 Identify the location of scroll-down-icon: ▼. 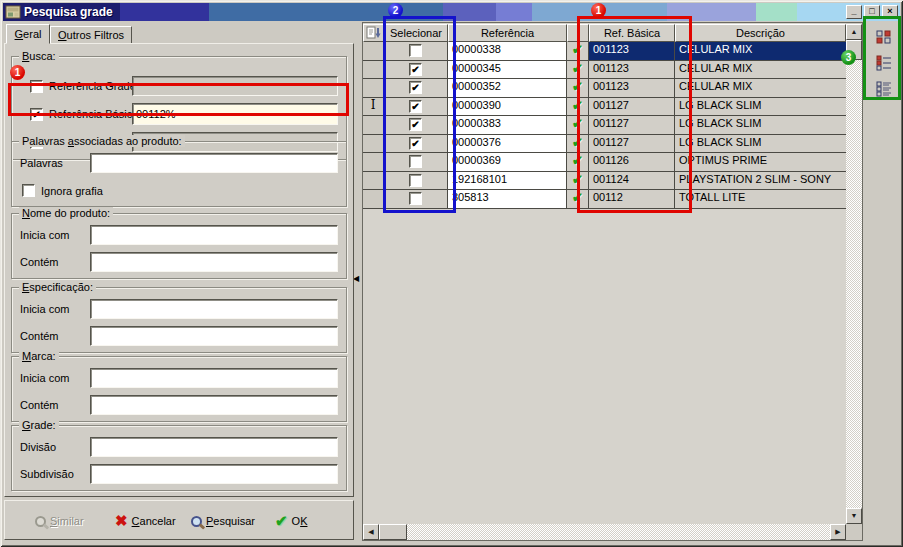
(854, 516).